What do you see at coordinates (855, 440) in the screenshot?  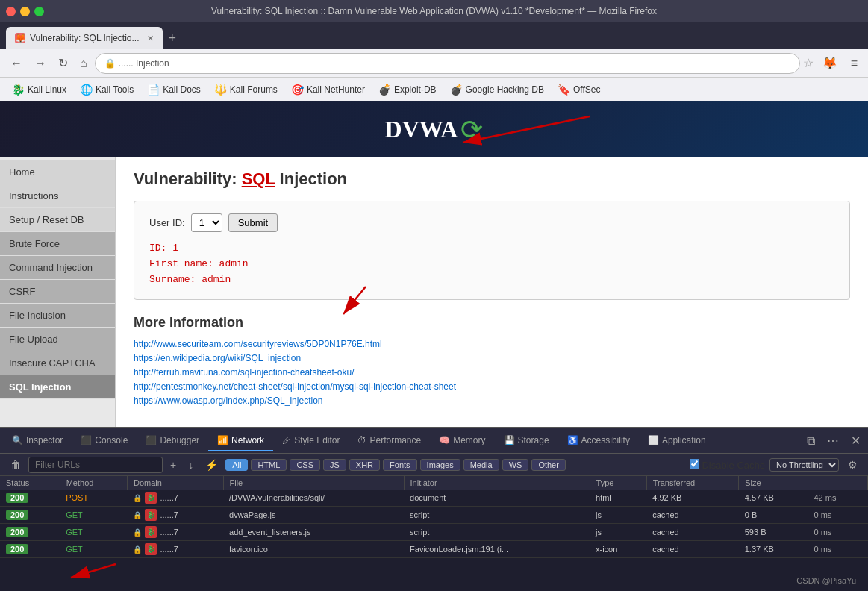 I see `devtools-close-btn: ✕` at bounding box center [855, 440].